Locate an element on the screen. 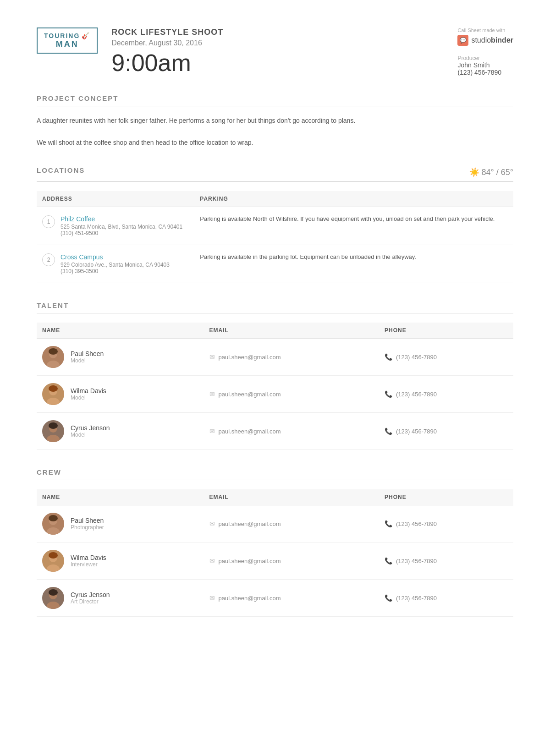  studiobinder-logo: 💬 studiobinder is located at coordinates (485, 40).